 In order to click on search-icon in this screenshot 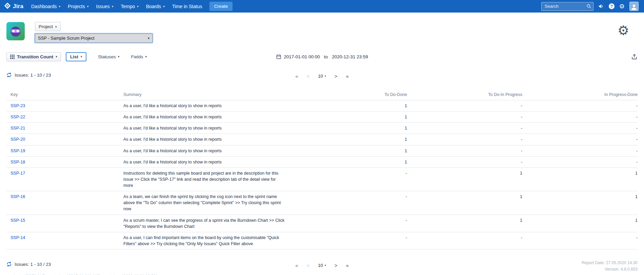, I will do `click(589, 6)`.